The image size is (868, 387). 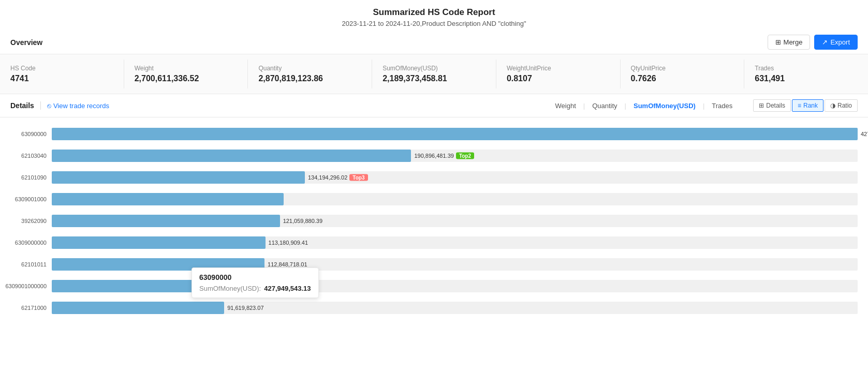 I want to click on page-header: Summarized HS Code Report 2023-11-21 to …, so click(x=434, y=16).